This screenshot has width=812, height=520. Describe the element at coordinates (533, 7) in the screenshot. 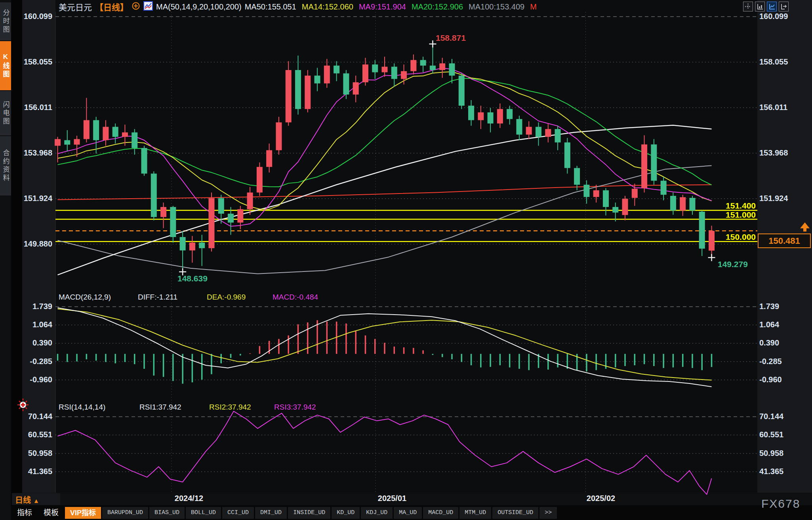

I see `ma-value-label: M` at that location.